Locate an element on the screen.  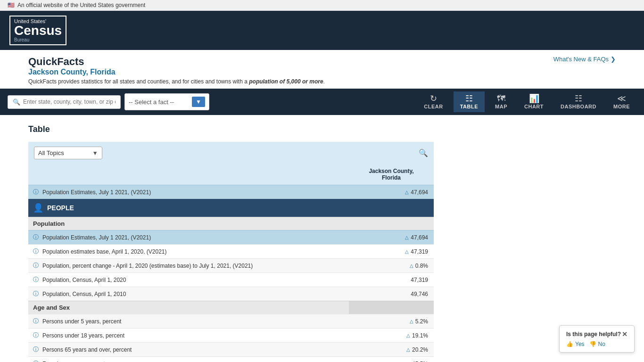
description-post: . is located at coordinates (324, 82).